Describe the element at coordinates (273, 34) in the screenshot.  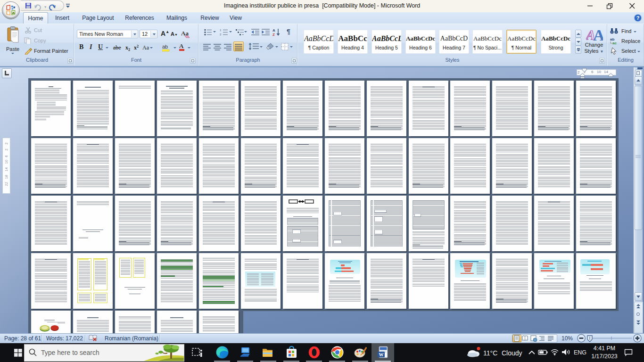
I see `svg-text: Z` at that location.